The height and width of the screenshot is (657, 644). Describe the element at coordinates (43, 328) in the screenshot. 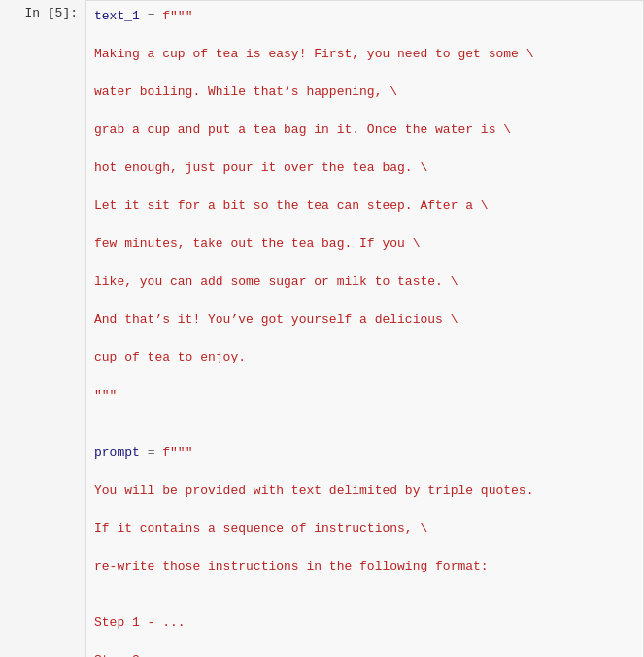

I see `cell-prompt: In [5]:` at that location.